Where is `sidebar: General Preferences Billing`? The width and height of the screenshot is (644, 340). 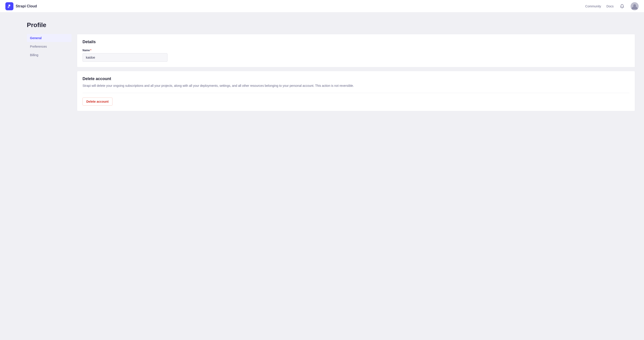
sidebar: General Preferences Billing is located at coordinates (49, 72).